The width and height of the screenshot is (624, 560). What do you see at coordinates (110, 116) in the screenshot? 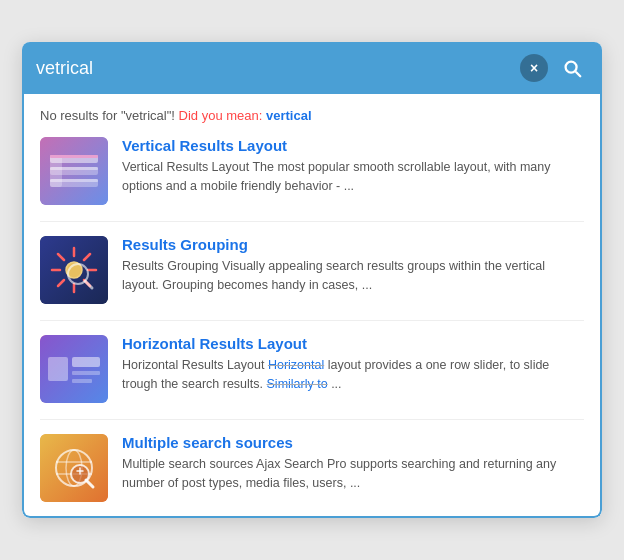
I see `no-results-prefix: No results for "vetrical"!` at bounding box center [110, 116].